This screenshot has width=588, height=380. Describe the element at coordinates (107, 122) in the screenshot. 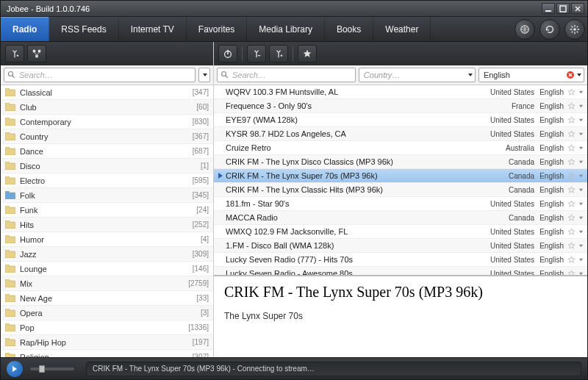

I see `category-row: Contemporary[830]` at that location.